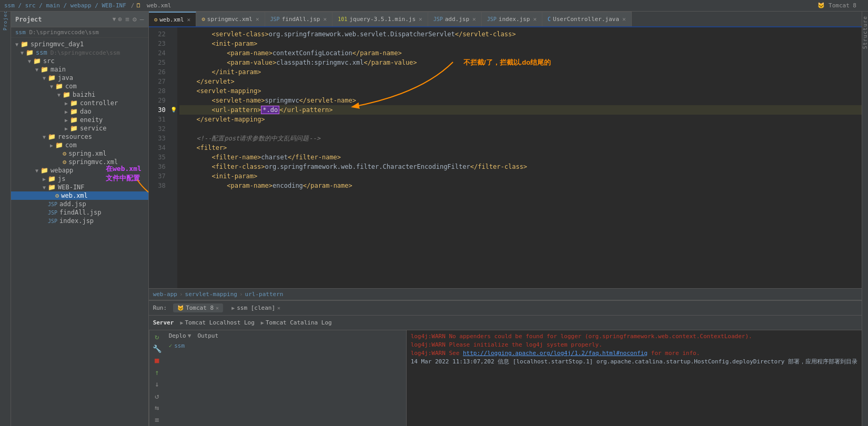  I want to click on tree-item: ▶ 📁 js, so click(80, 179).